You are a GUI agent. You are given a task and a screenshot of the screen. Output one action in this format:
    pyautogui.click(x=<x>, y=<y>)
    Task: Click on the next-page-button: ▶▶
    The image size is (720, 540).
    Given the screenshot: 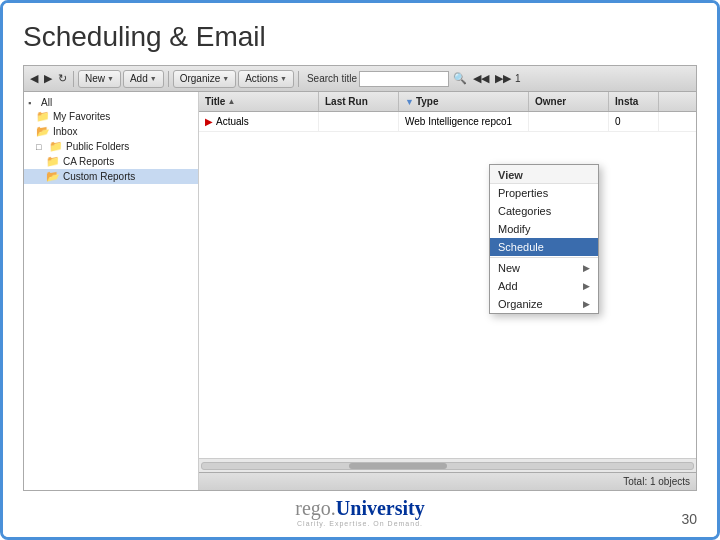 What is the action you would take?
    pyautogui.click(x=503, y=78)
    